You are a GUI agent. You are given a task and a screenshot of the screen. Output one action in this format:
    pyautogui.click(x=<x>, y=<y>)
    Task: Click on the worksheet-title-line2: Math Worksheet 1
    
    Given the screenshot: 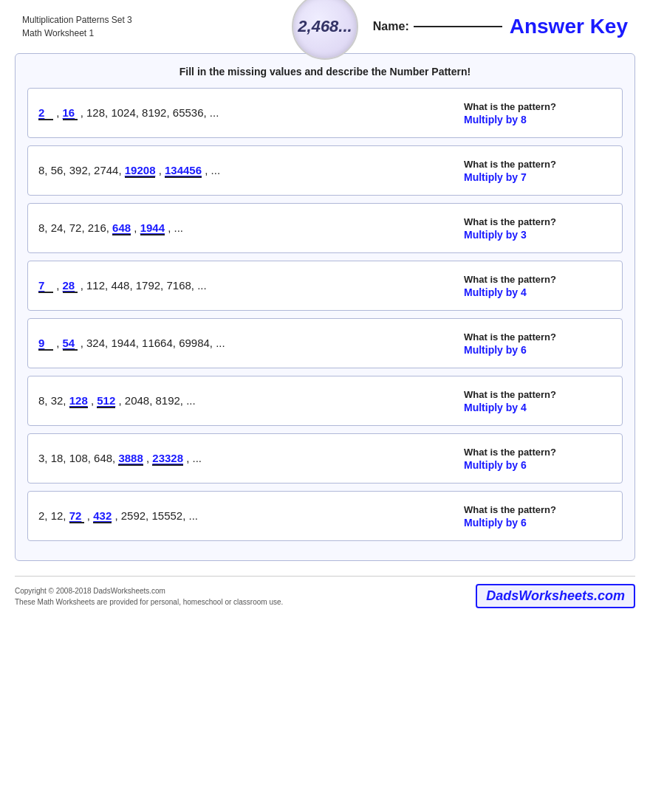 What is the action you would take?
    pyautogui.click(x=174, y=33)
    